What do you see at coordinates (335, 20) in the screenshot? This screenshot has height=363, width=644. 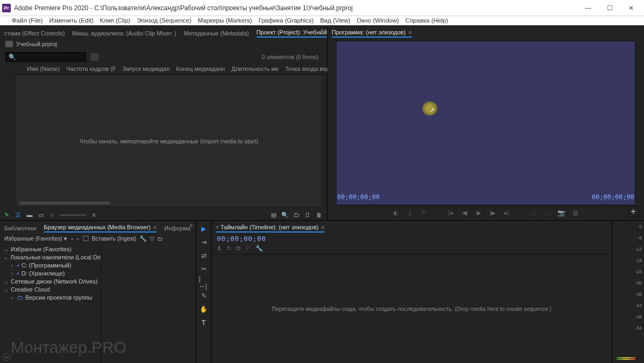 I see `menu-view: Вид (View)` at bounding box center [335, 20].